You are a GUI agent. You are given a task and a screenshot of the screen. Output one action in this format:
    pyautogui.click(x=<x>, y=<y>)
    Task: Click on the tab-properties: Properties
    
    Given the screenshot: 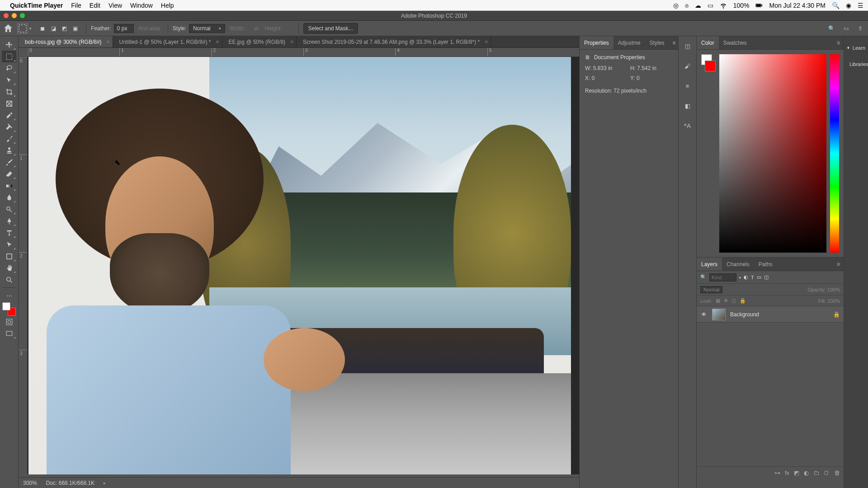 What is the action you would take?
    pyautogui.click(x=597, y=42)
    